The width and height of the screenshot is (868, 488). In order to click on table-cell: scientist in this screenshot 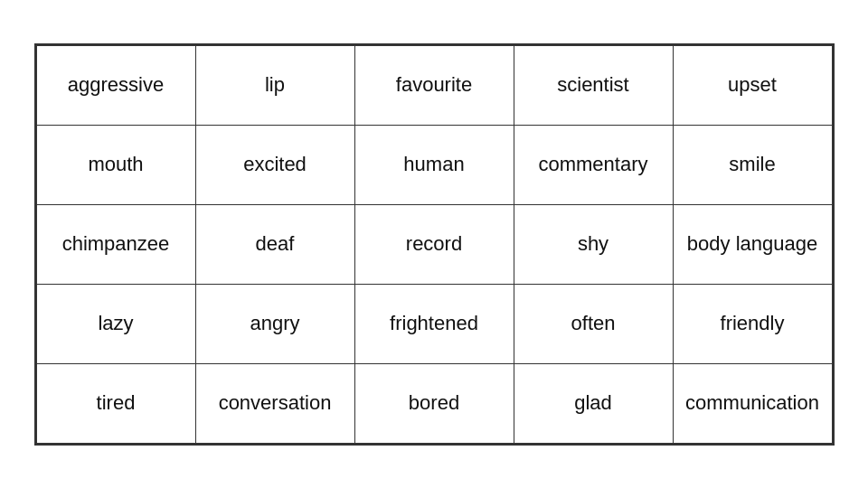, I will do `click(593, 85)`.